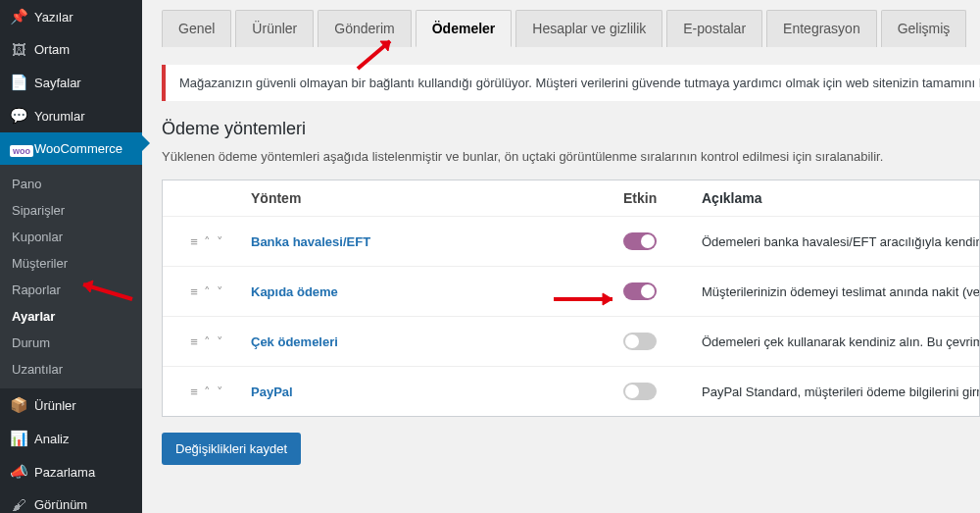 This screenshot has height=513, width=980. Describe the element at coordinates (589, 28) in the screenshot. I see `tab-accounts: Hesaplar ve gizlilik` at that location.